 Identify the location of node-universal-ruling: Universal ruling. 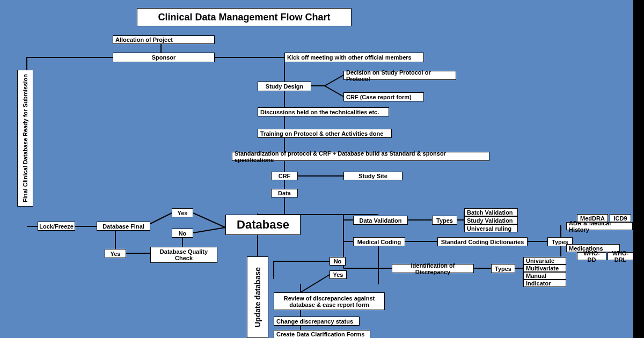
(491, 229).